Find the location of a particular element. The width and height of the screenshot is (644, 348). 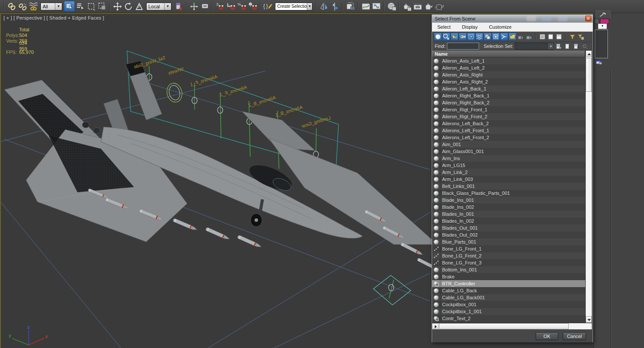

select-and-rotate-button is located at coordinates (128, 6).